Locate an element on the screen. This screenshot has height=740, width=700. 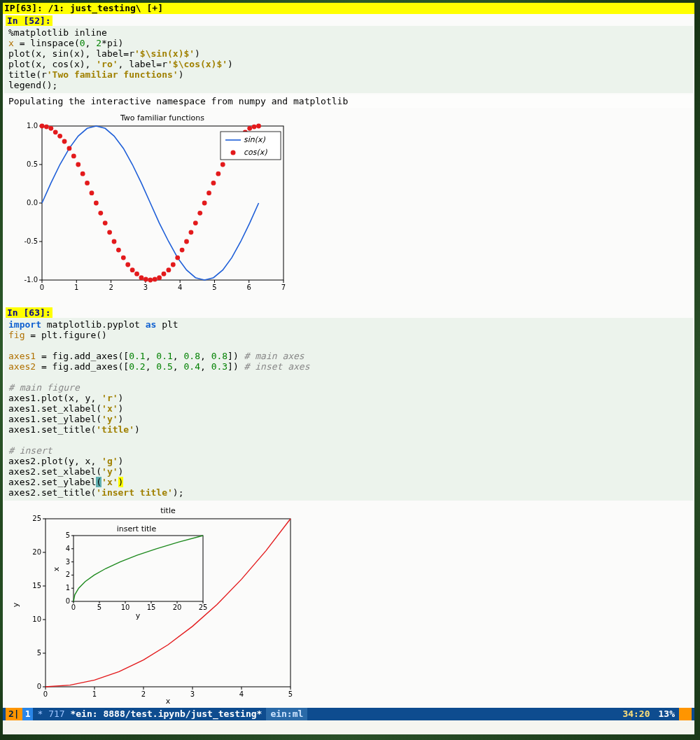
titlebar-text: IP[63]: /1: just_testing\ [+] is located at coordinates (84, 8).